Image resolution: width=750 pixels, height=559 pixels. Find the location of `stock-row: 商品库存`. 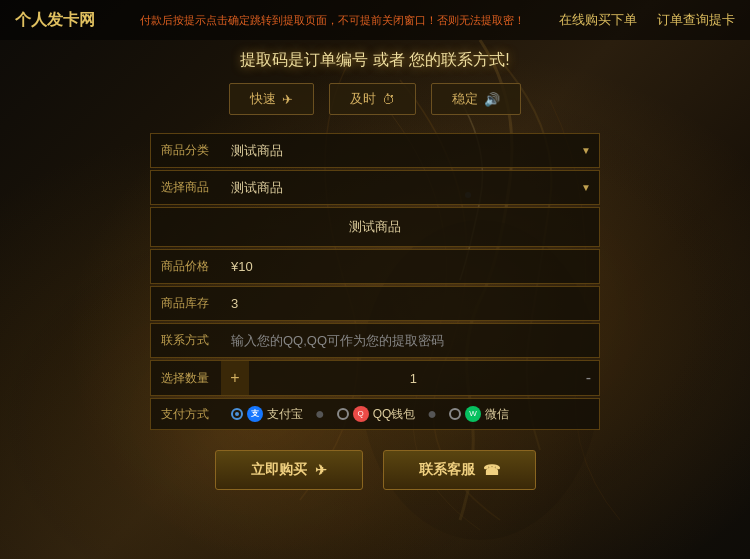

stock-row: 商品库存 is located at coordinates (375, 304).